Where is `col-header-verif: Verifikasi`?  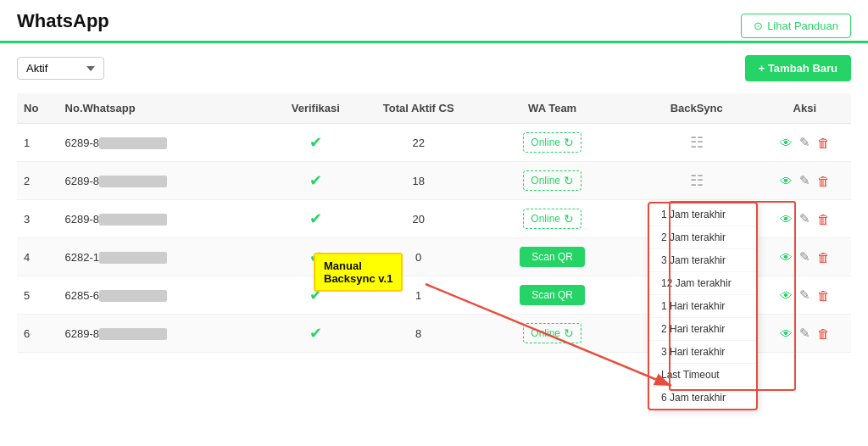
col-header-verif: Verifikasi is located at coordinates (315, 109).